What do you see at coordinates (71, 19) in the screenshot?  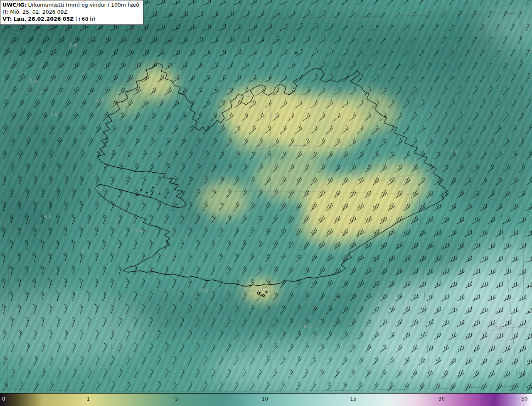 I see `info-line-valid: VT: Lau. 28.02.2026 05Z (+68 h)` at bounding box center [71, 19].